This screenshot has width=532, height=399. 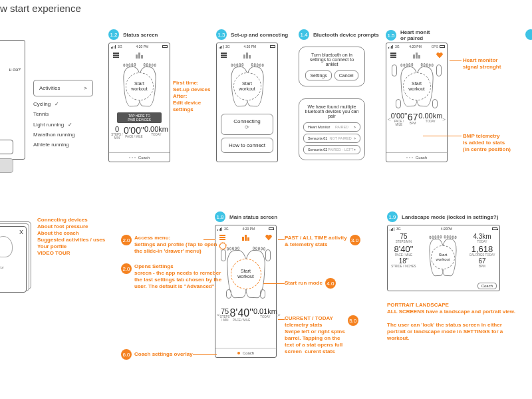 I want to click on header-1-4: 1.4 Bluetooth device prompts, so click(x=339, y=35).